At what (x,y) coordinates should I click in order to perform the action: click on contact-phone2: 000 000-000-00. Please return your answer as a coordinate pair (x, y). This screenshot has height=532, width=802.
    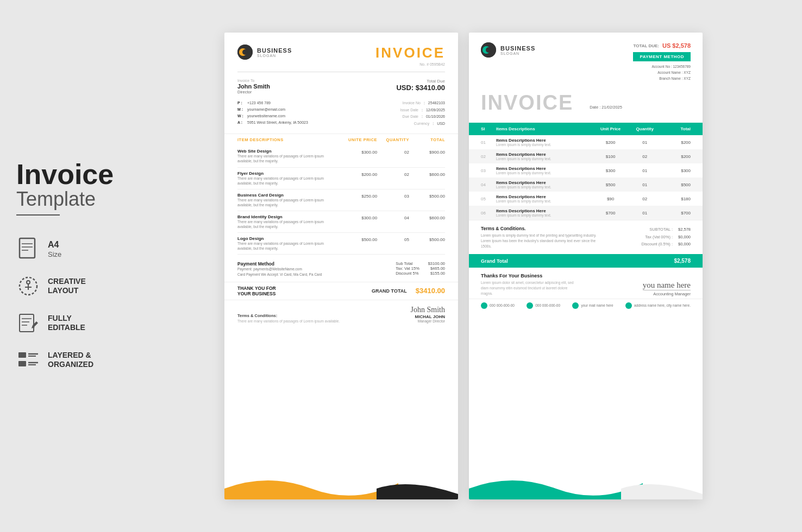
    Looking at the image, I should click on (548, 305).